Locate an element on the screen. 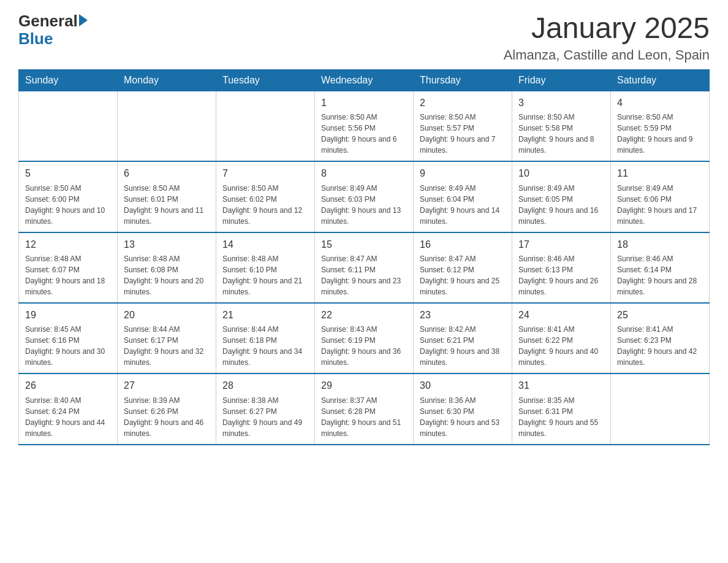 This screenshot has width=728, height=563. calendar-day-cell-28: 28Sunrise: 8:38 AM Sunset: 6:27 PM Dayli… is located at coordinates (266, 408).